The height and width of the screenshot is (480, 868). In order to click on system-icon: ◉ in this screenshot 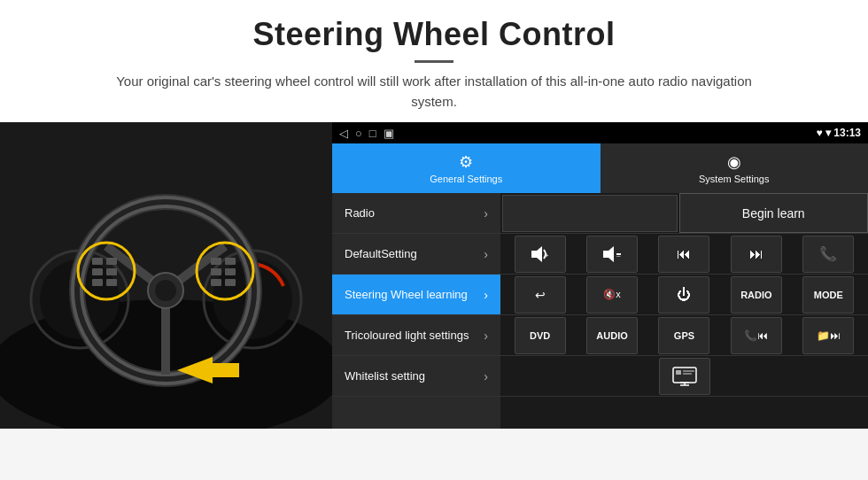, I will do `click(734, 162)`.